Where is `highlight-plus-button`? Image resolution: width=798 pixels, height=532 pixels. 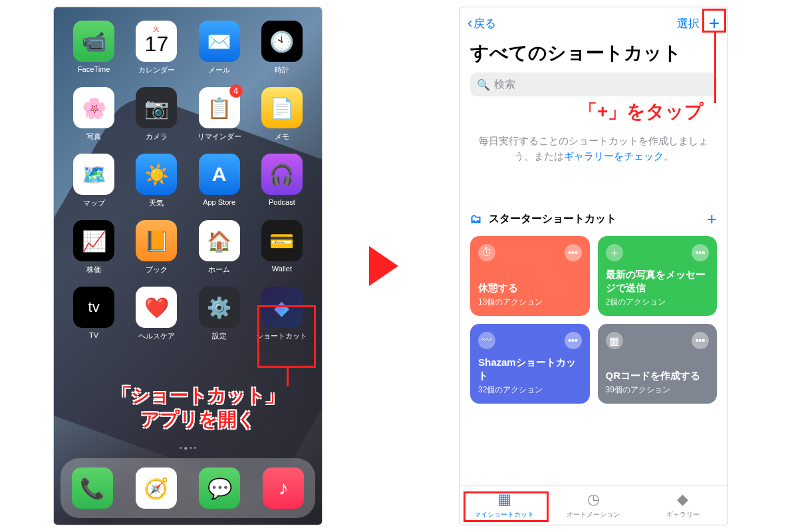
highlight-plus-button is located at coordinates (714, 21).